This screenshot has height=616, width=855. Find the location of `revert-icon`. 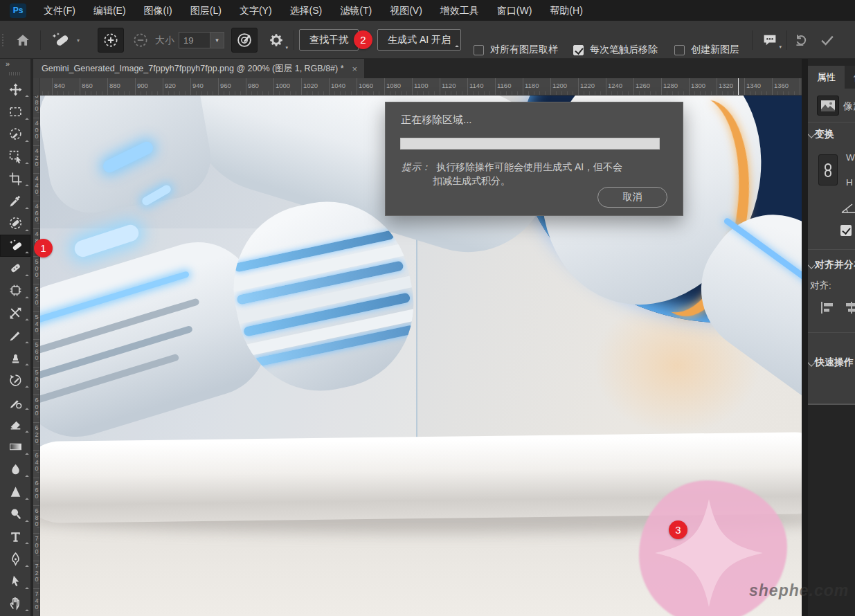

revert-icon is located at coordinates (801, 40).